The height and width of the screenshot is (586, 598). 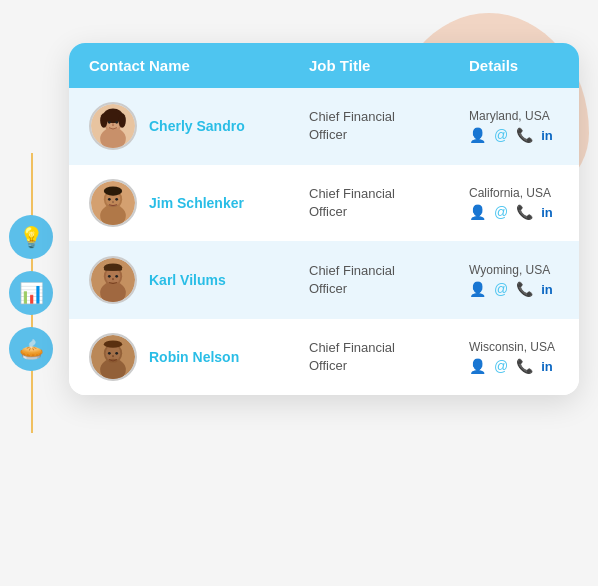 I want to click on contact-name-3: Karl Vilums, so click(x=188, y=280).